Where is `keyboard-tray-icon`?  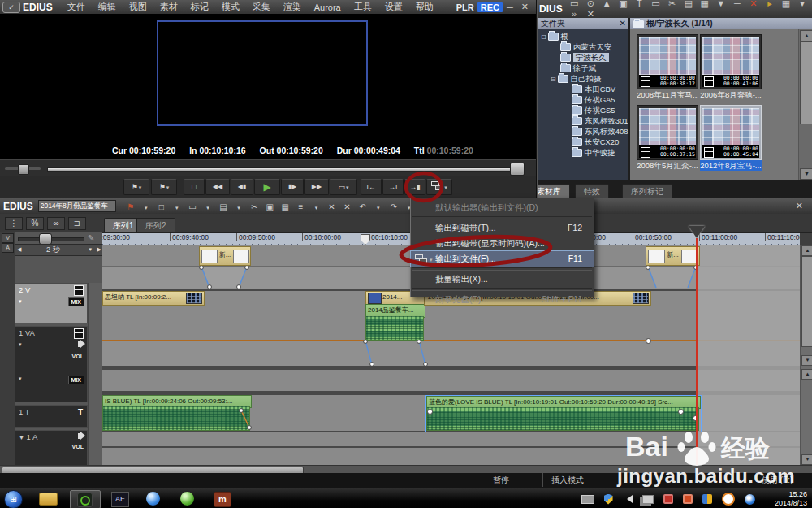 keyboard-tray-icon is located at coordinates (588, 499).